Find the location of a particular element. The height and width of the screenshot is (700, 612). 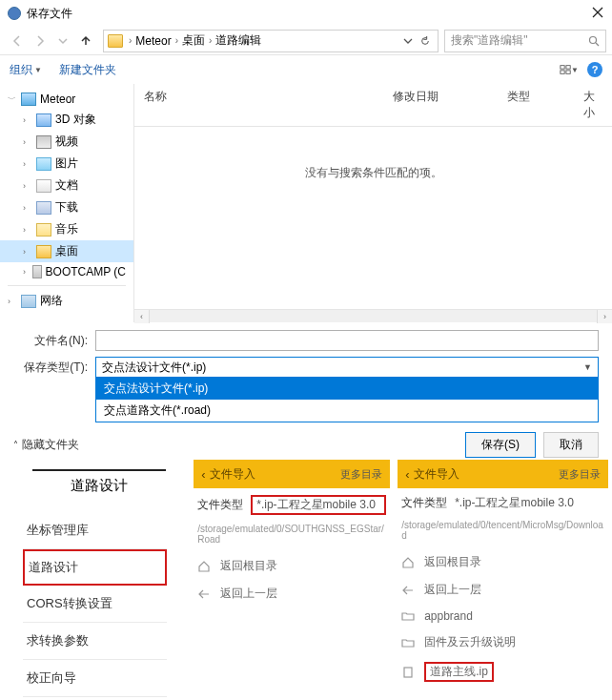

horizontal-scrollbar: ‹ › is located at coordinates (374, 316).